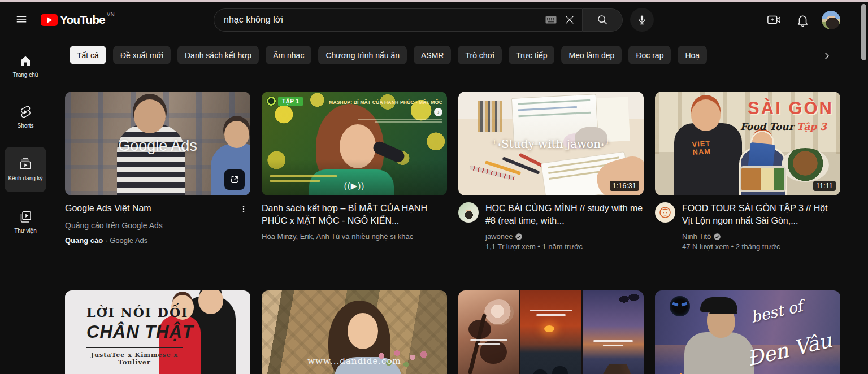  Describe the element at coordinates (602, 20) in the screenshot. I see `search-button` at that location.